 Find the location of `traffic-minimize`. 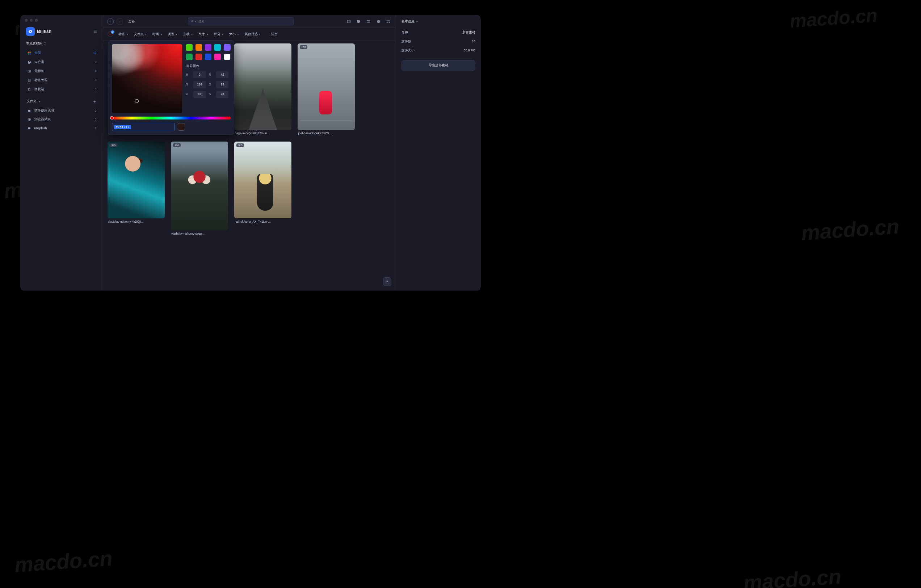

traffic-minimize is located at coordinates (31, 20).